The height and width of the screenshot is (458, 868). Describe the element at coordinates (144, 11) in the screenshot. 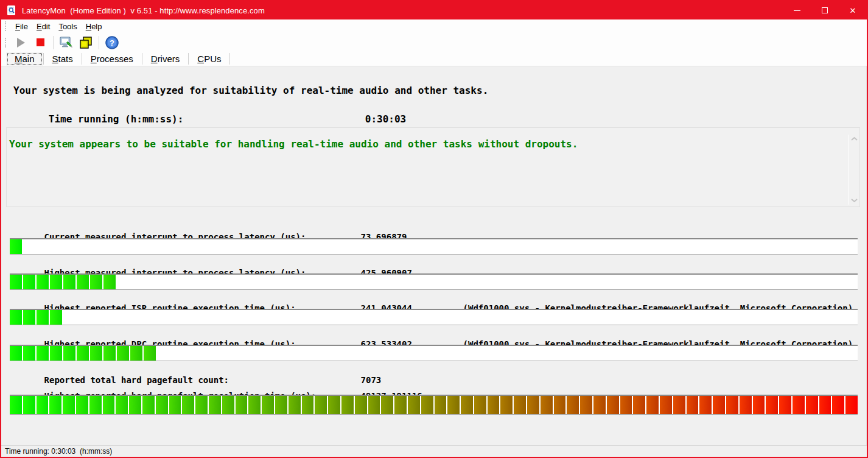

I see `window-title: LatencyMon (Home Edition ) v 6.51 - http…` at that location.